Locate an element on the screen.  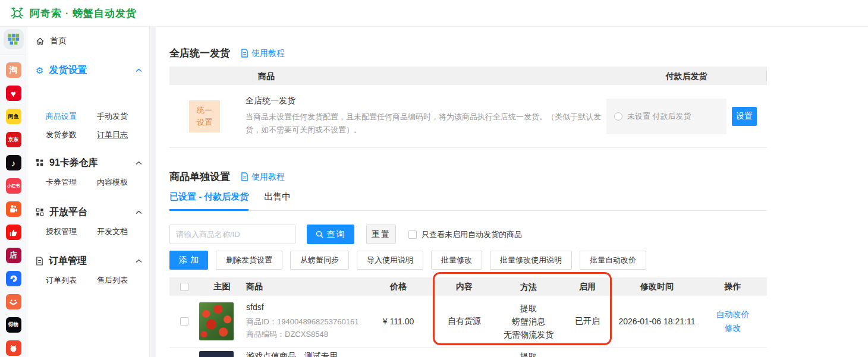
edit-link: 修改 is located at coordinates (732, 328).